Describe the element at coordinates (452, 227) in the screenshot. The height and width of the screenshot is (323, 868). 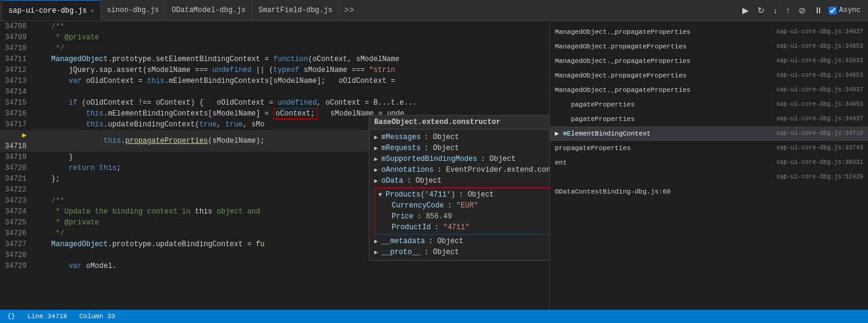
I see `tooltip-type: : "4711"` at that location.